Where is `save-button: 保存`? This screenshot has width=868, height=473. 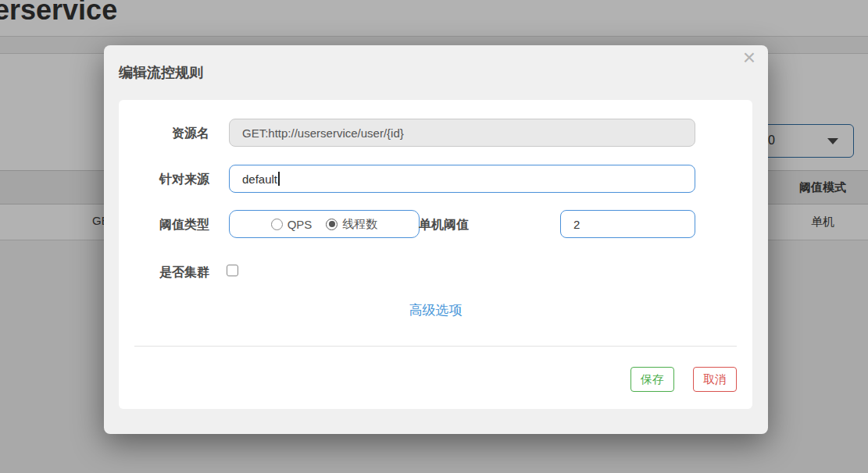 save-button: 保存 is located at coordinates (652, 379).